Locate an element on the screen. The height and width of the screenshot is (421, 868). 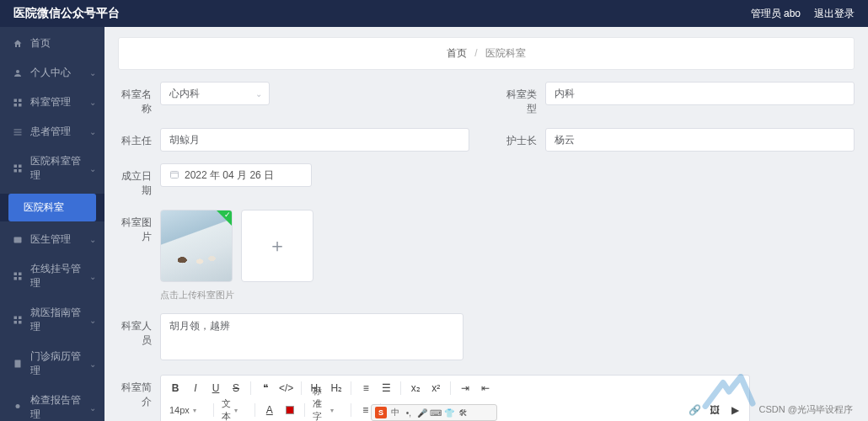
director-label: 科主任 is located at coordinates (139, 138).